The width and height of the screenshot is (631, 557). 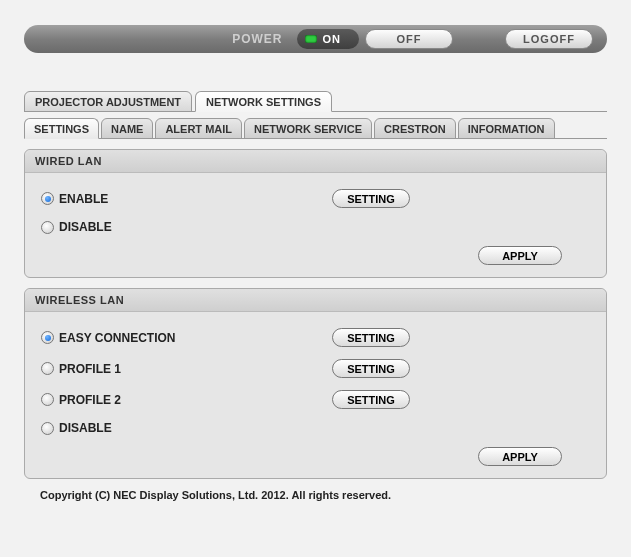 I want to click on subtab-information: INFORMATION, so click(x=506, y=128).